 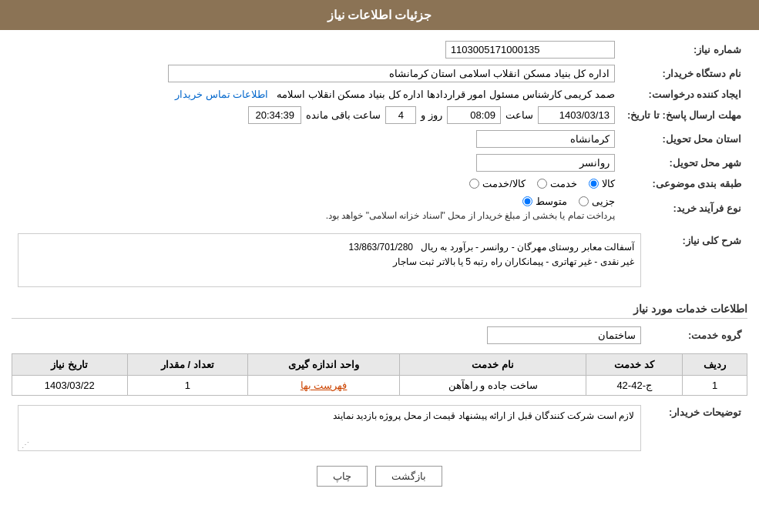 I want to click on cell-quantity: 1, so click(x=187, y=386).